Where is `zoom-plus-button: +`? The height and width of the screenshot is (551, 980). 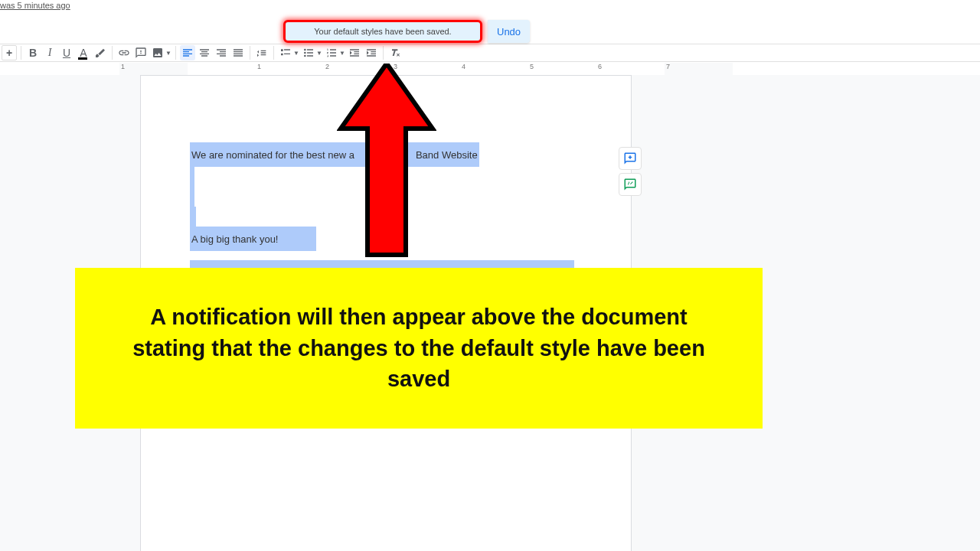 zoom-plus-button: + is located at coordinates (9, 53).